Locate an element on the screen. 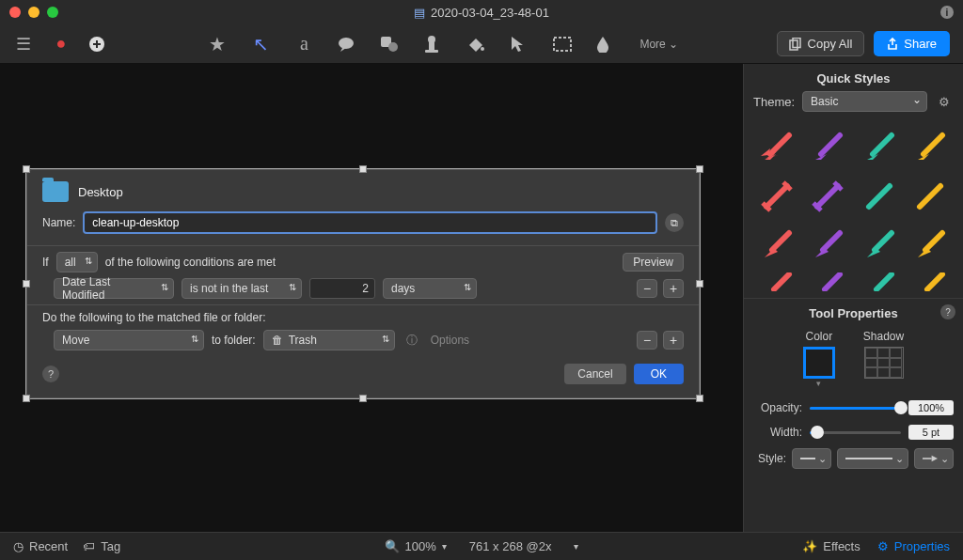 This screenshot has height=560, width=963. cancel-button: Cancel is located at coordinates (594, 374).